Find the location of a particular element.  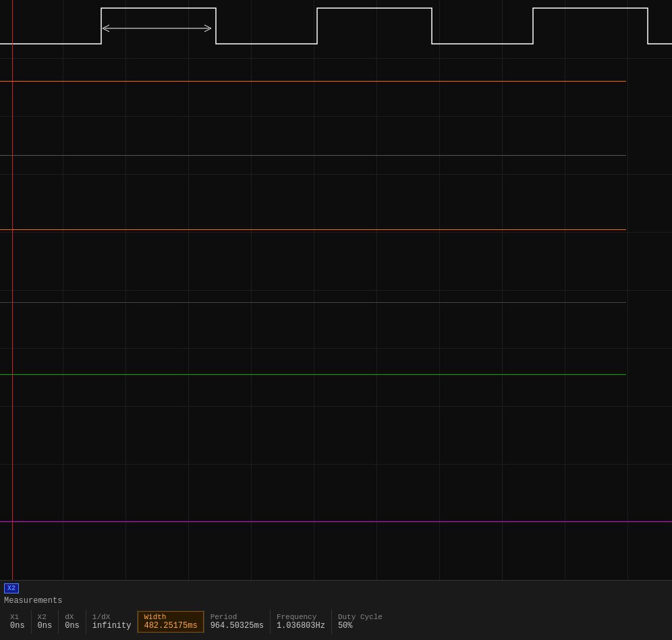

cursor-vertical is located at coordinates (12, 290).